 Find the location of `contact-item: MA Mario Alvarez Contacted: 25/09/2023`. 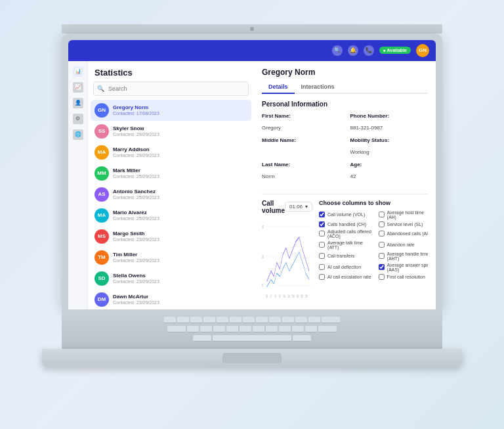

contact-item: MA Mario Alvarez Contacted: 25/09/2023 is located at coordinates (171, 215).